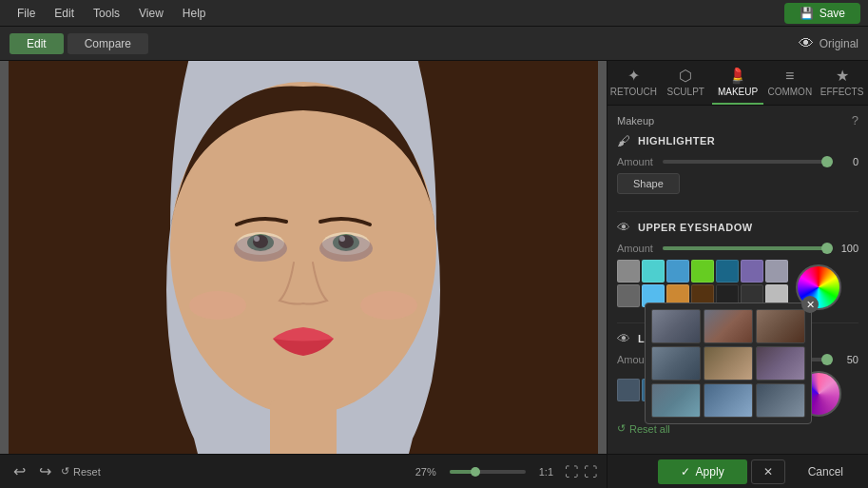 This screenshot has width=868, height=488. Describe the element at coordinates (633, 83) in the screenshot. I see `tab-retouch: ✦ RETOUCH` at that location.